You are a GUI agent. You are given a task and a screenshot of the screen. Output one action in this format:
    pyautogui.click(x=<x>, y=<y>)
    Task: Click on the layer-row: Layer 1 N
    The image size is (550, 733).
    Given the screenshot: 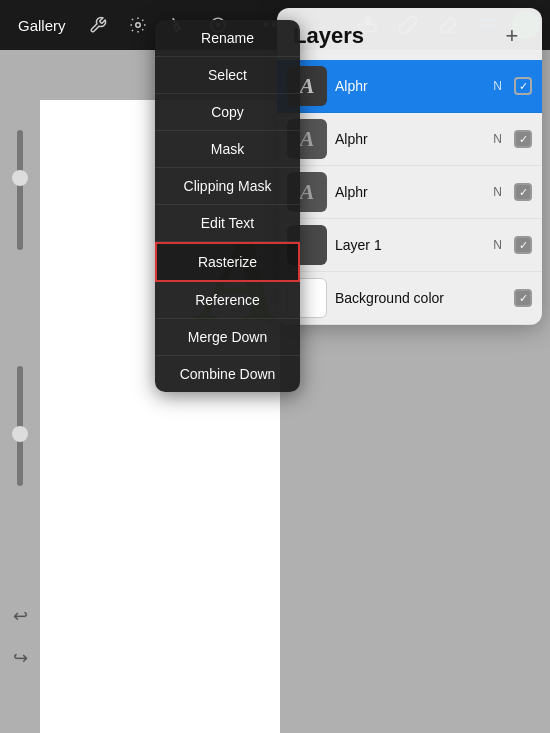 What is the action you would take?
    pyautogui.click(x=410, y=246)
    